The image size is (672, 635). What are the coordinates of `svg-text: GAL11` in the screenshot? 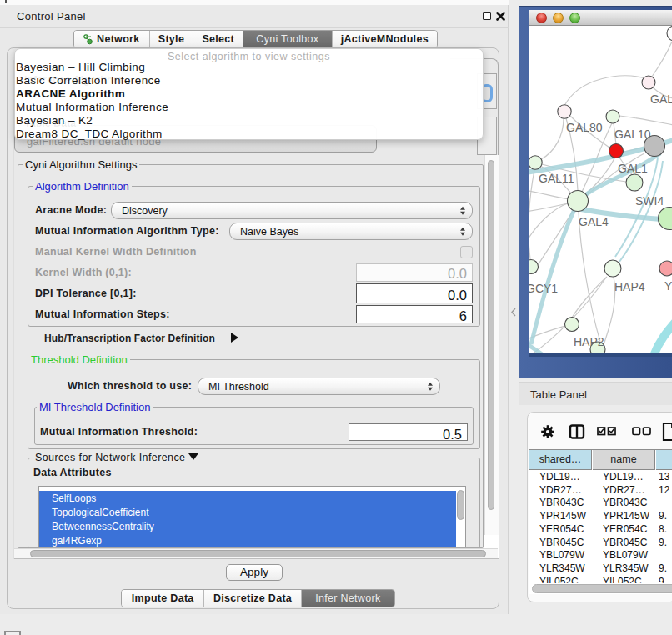 It's located at (557, 178).